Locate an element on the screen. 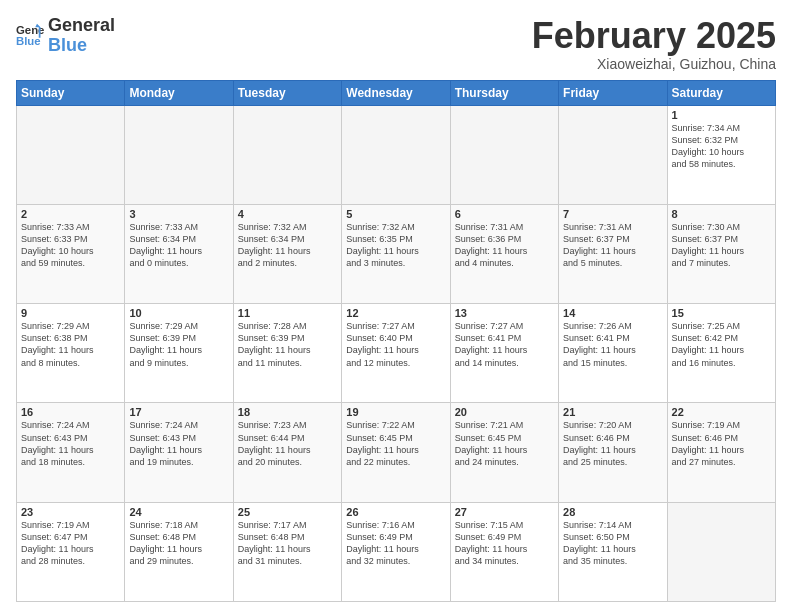  day-info: Sunrise: 7:34 AM Sunset: 6:32 PM Dayligh… is located at coordinates (722, 146).